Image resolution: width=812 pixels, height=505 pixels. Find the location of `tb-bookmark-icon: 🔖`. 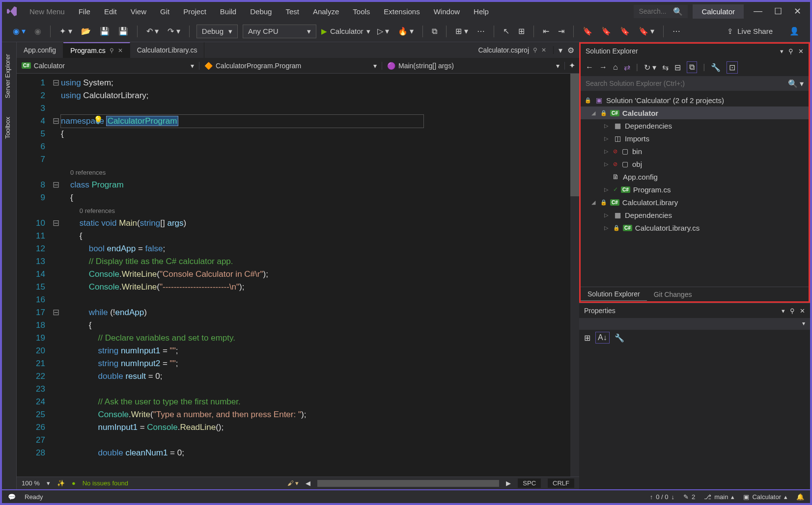

tb-bookmark-icon: 🔖 is located at coordinates (588, 31).